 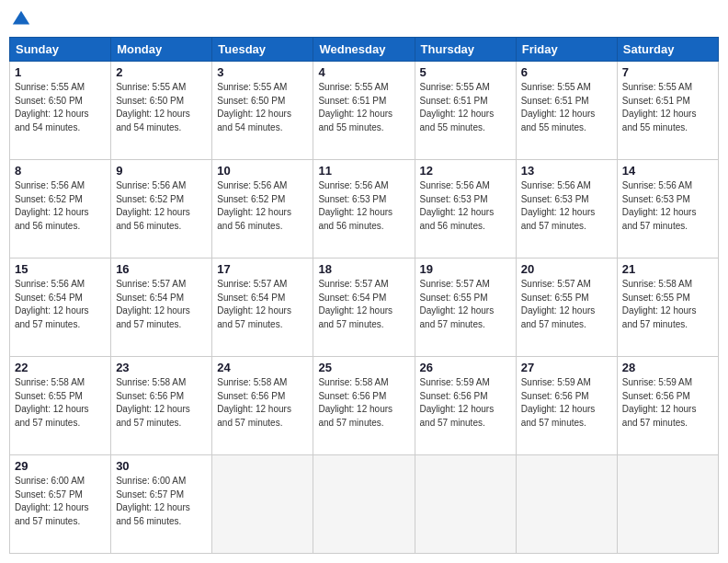 I want to click on calendar-day-21: 21Sunrise: 5:58 AMSunset: 6:55 PMDayligh…, so click(x=667, y=307).